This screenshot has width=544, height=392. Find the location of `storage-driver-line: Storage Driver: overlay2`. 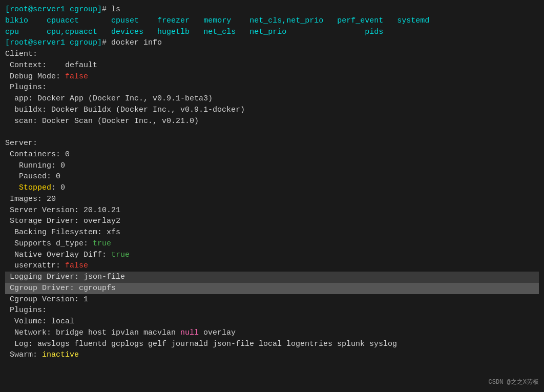

storage-driver-line: Storage Driver: overlay2 is located at coordinates (272, 221).